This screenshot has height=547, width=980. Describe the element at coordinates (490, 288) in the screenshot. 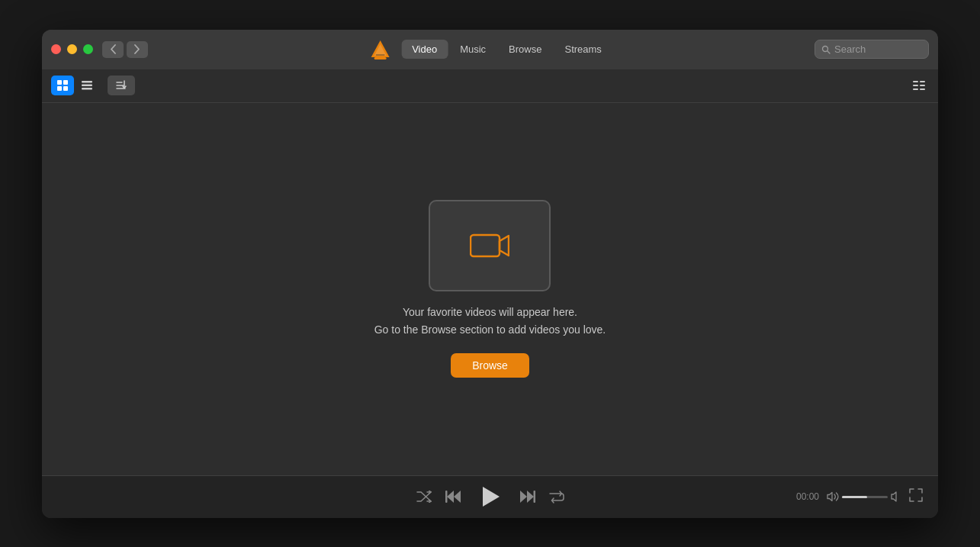

I see `empty-state: Your favorite videos will appear here. G…` at that location.